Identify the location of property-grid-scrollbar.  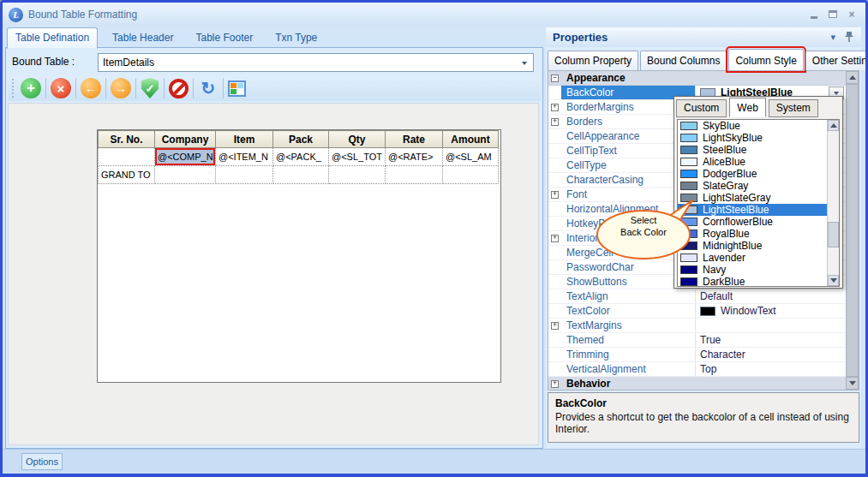
(852, 230).